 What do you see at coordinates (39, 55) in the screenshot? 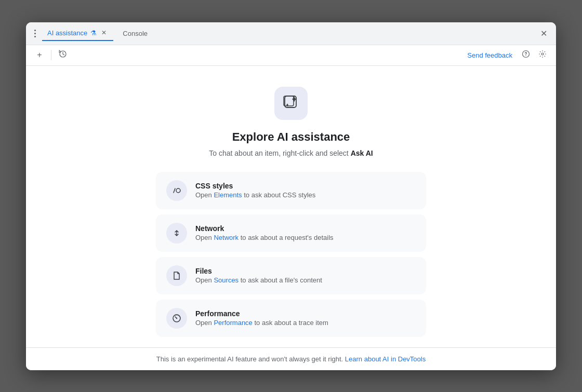
I see `new-tab-button: +` at bounding box center [39, 55].